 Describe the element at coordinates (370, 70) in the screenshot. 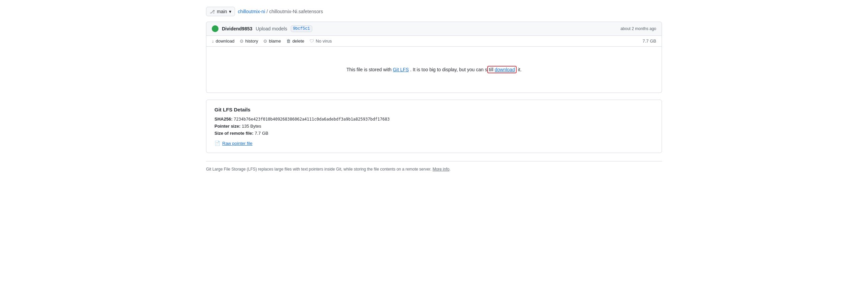

I see `lfs-notice-before: This file is stored with` at that location.